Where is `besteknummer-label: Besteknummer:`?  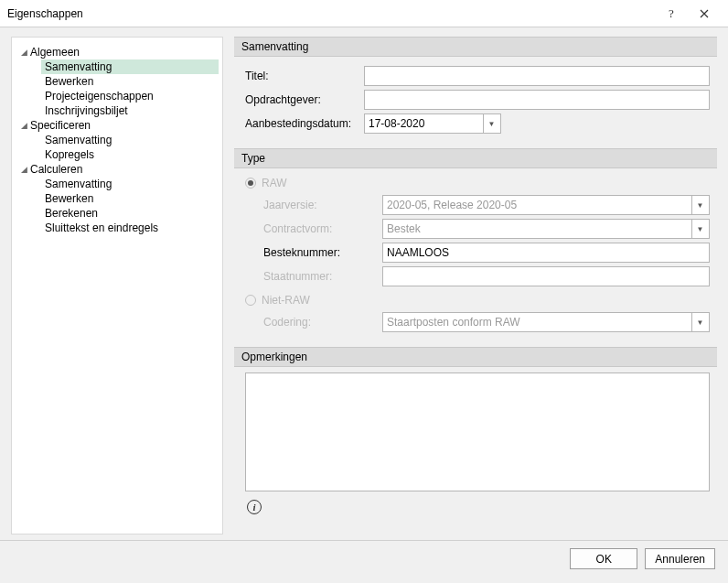
besteknummer-label: Besteknummer: is located at coordinates (323, 253).